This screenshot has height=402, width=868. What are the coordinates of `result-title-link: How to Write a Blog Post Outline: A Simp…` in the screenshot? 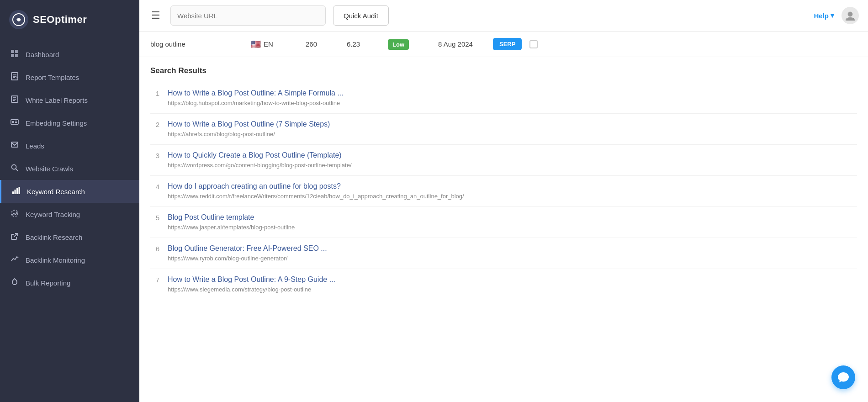 It's located at (513, 93).